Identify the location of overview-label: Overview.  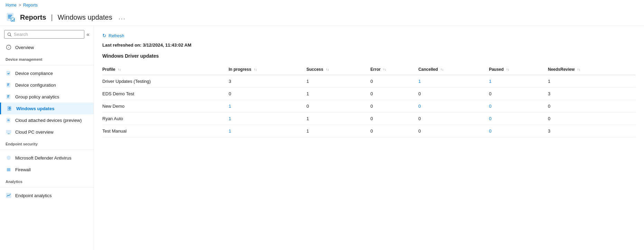
(25, 48).